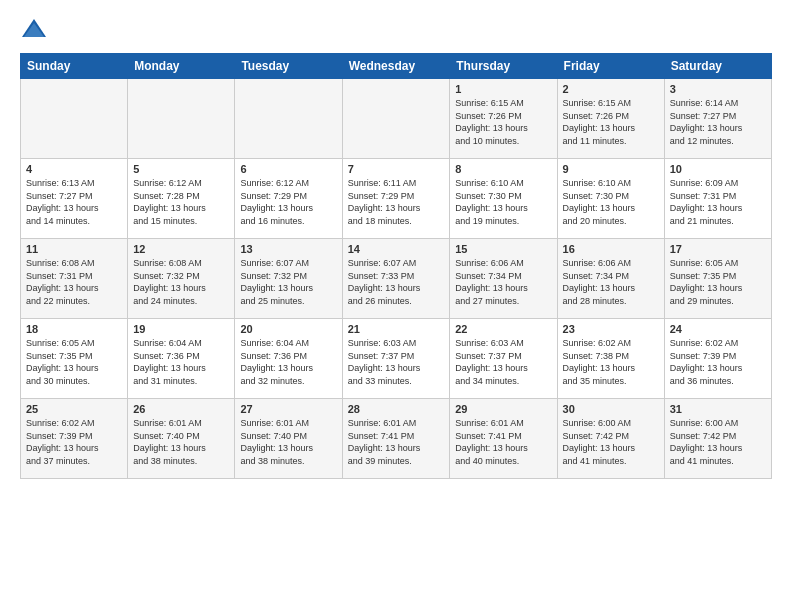 This screenshot has height=612, width=792. I want to click on day-number: 1, so click(503, 89).